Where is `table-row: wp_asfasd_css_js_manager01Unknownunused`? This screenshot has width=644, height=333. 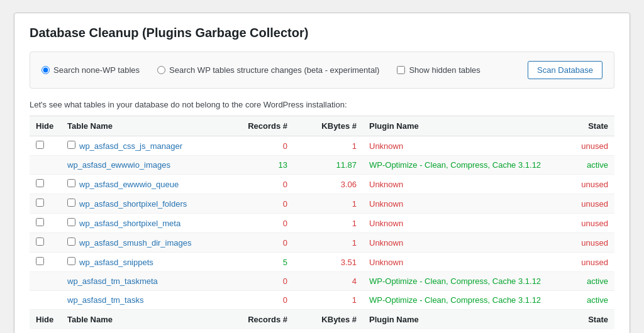
table-row: wp_asfasd_css_js_manager01Unknownunused is located at coordinates (322, 146).